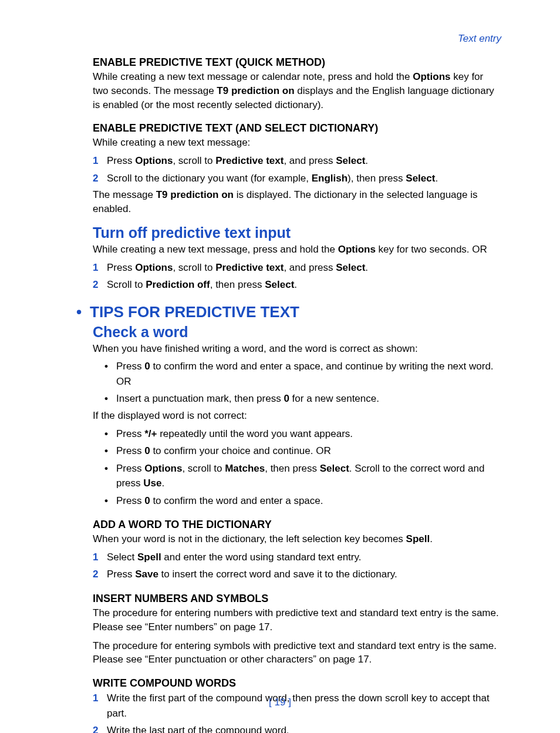  I want to click on list-item: •Press */+ repeatedly until the word you…, so click(297, 434).